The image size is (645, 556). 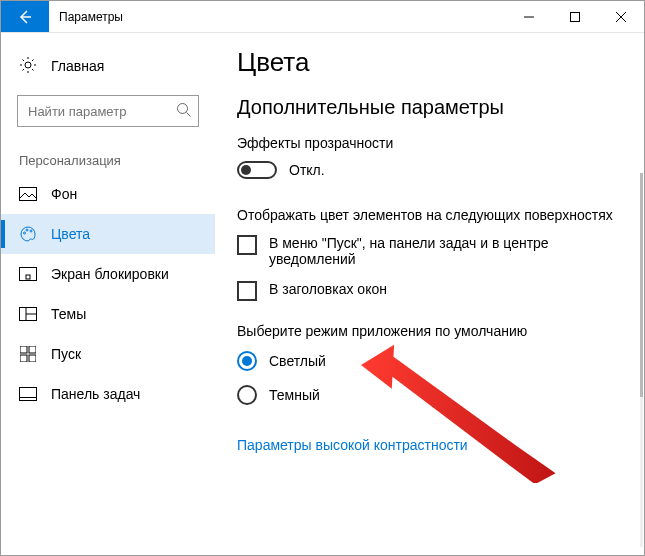 What do you see at coordinates (436, 143) in the screenshot?
I see `label-transparency: Эффекты прозрачности` at bounding box center [436, 143].